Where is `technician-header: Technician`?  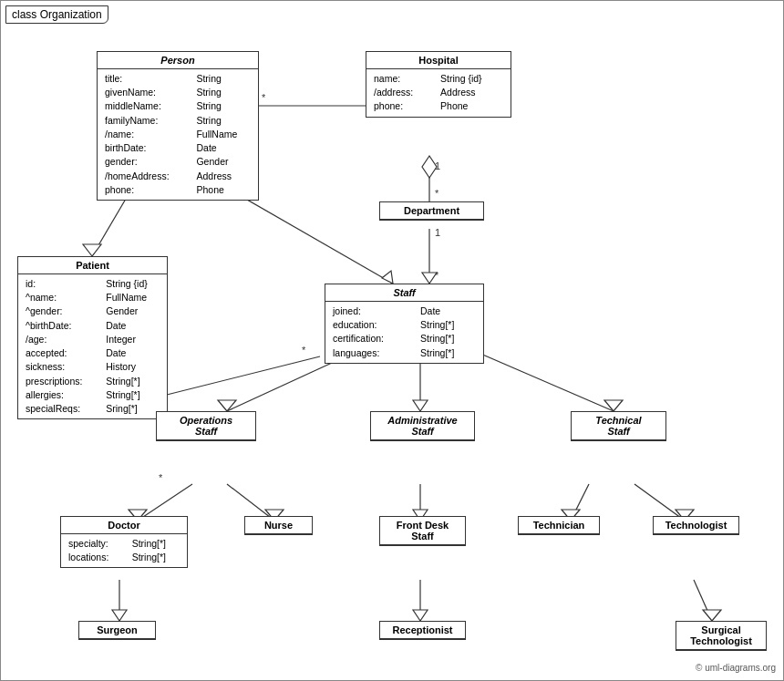
technician-header: Technician is located at coordinates (559, 525).